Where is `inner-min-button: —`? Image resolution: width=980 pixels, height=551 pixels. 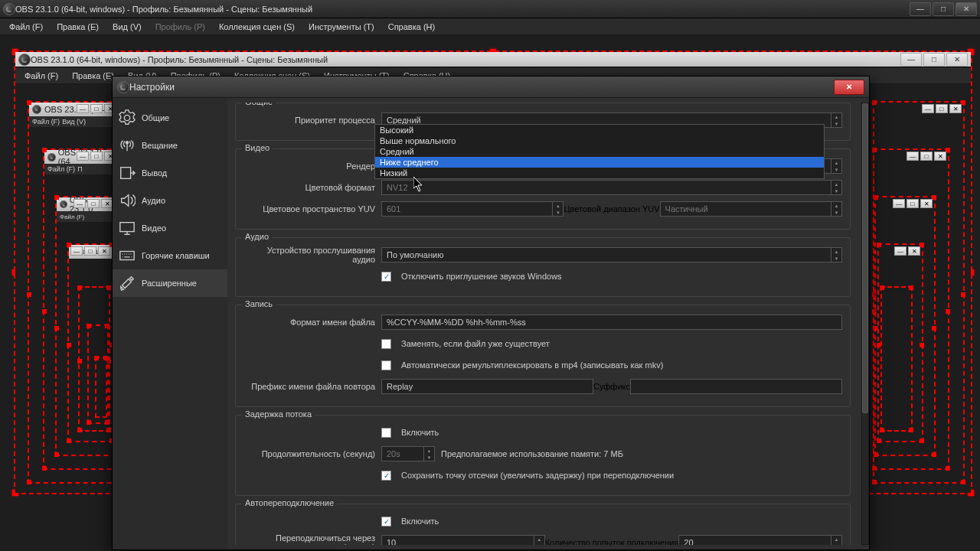
inner-min-button: — is located at coordinates (911, 60).